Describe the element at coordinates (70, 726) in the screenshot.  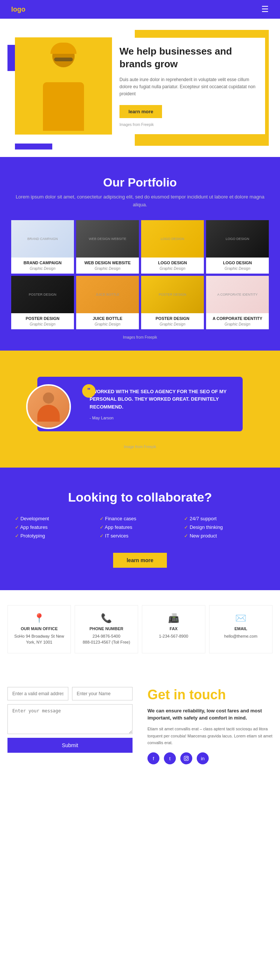
I see `contact-form: Submit` at that location.